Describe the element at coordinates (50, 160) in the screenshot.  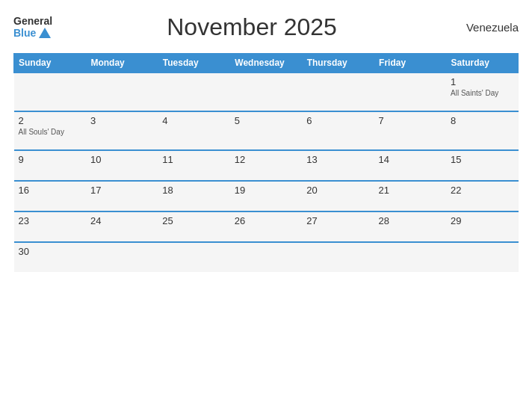
I see `day-number: 9` at that location.